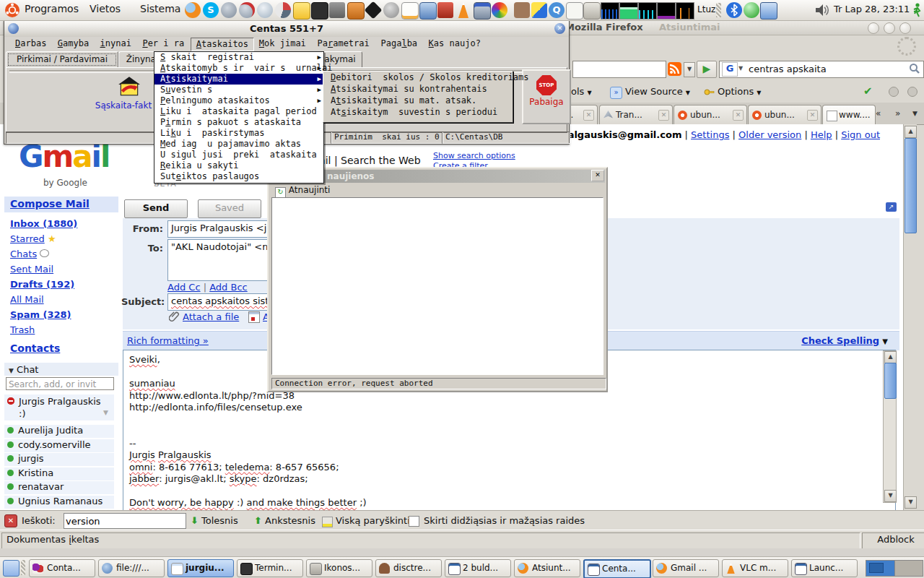  I want to click on menu-item: Atskaitomyb s ir vair s urnalai▶, so click(239, 68).